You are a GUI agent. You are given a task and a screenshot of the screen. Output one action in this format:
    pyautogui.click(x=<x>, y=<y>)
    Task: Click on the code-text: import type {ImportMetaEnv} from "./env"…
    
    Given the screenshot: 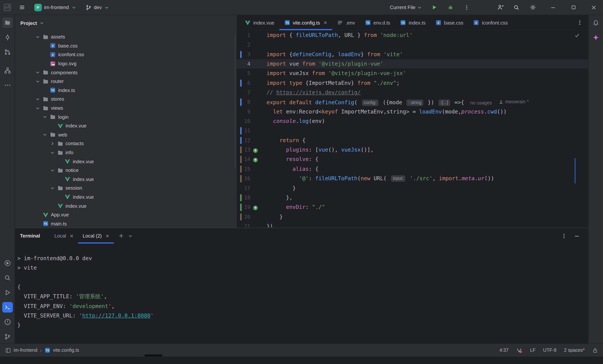 What is the action you would take?
    pyautogui.click(x=427, y=83)
    